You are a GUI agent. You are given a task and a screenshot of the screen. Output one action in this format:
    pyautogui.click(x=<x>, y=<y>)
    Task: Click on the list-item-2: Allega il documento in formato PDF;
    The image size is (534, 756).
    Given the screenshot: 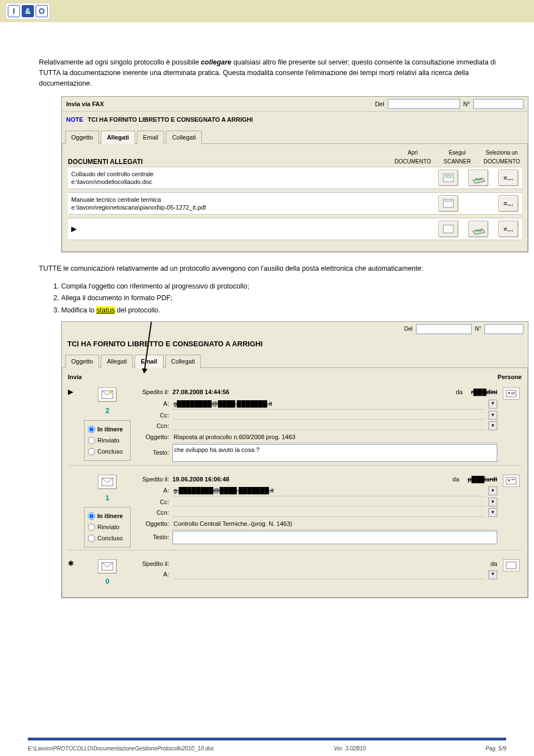 What is the action you would take?
    pyautogui.click(x=284, y=298)
    